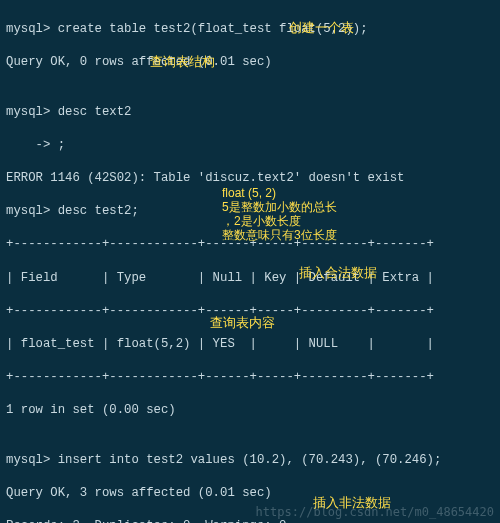  What do you see at coordinates (250, 212) in the screenshot?
I see `term-line: mysql> desc test2;` at bounding box center [250, 212].